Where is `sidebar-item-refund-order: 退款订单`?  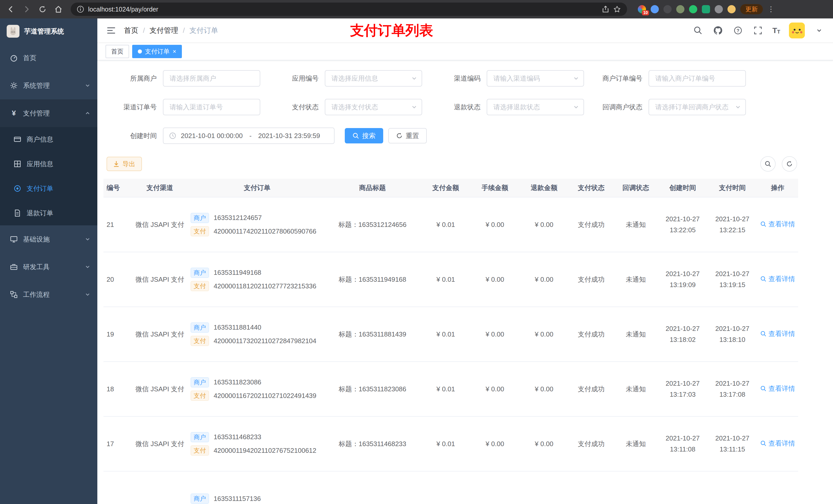 sidebar-item-refund-order: 退款订单 is located at coordinates (49, 213).